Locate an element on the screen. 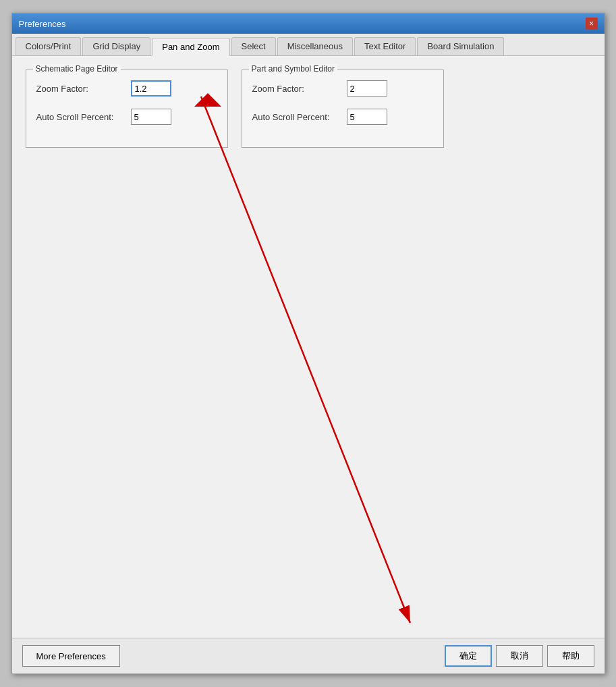  action-buttons: 确定 取消 帮助 is located at coordinates (520, 656).